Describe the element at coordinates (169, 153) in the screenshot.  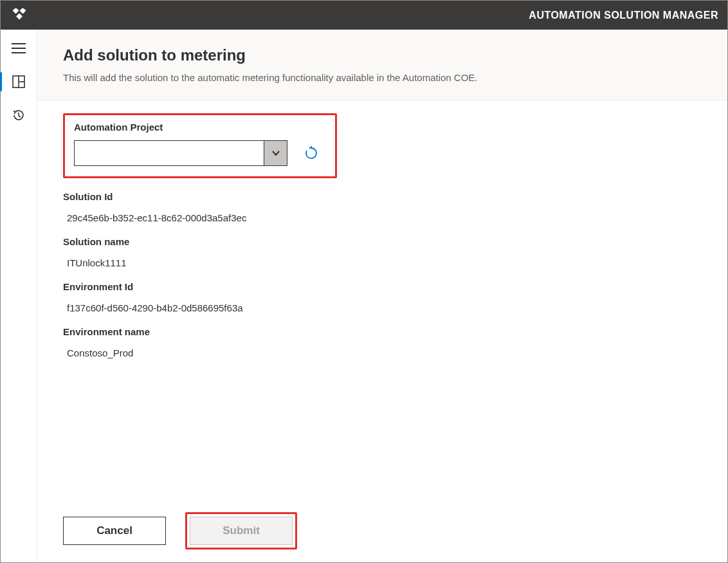
I see `automation-project-value` at that location.